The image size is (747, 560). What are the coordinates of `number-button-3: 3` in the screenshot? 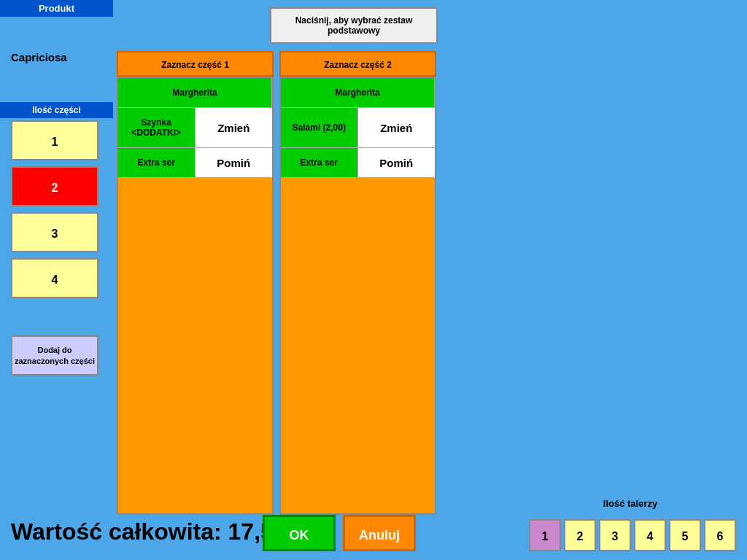 It's located at (55, 232).